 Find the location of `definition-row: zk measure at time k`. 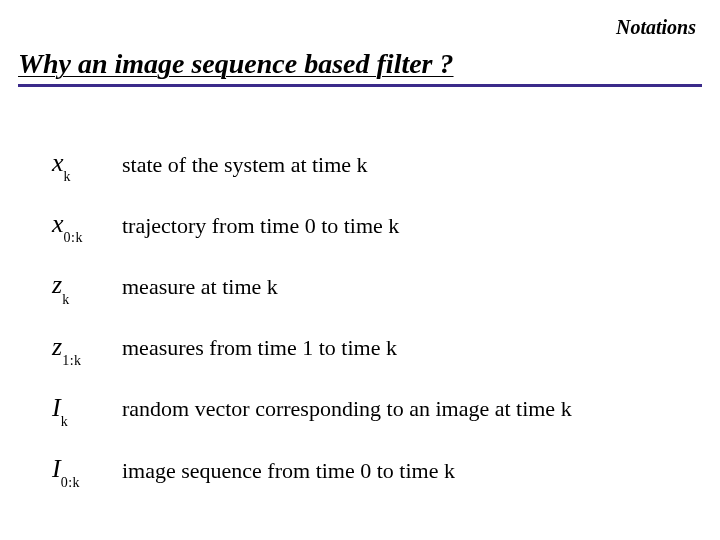

definition-row: zk measure at time k is located at coordinates (370, 286).